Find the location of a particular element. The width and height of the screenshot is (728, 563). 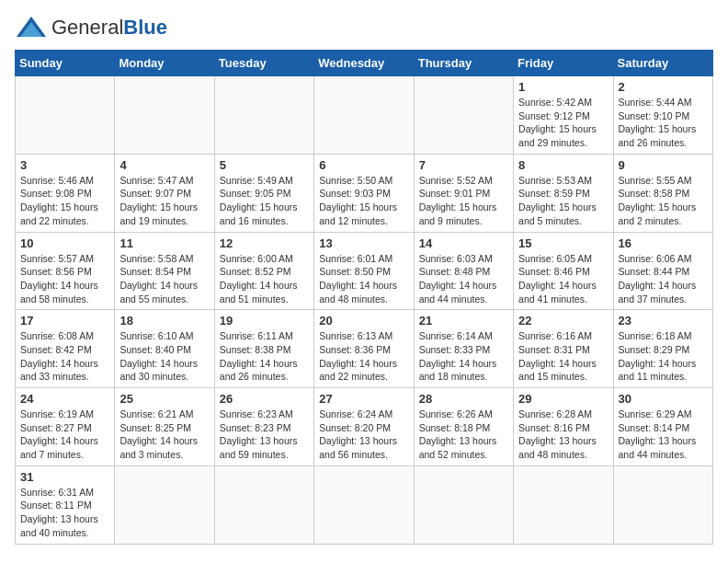

calendar-cell: 17Sunrise: 6:08 AM Sunset: 8:42 PM Dayli… is located at coordinates (65, 350).